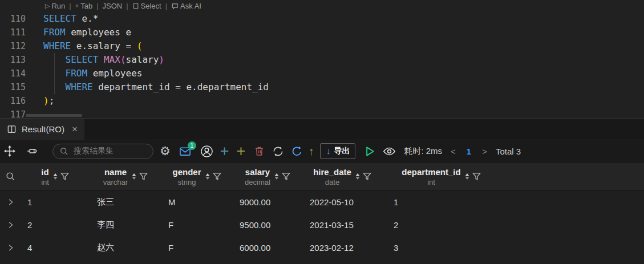  What do you see at coordinates (55, 247) in the screenshot?
I see `table-cell: 4` at bounding box center [55, 247].